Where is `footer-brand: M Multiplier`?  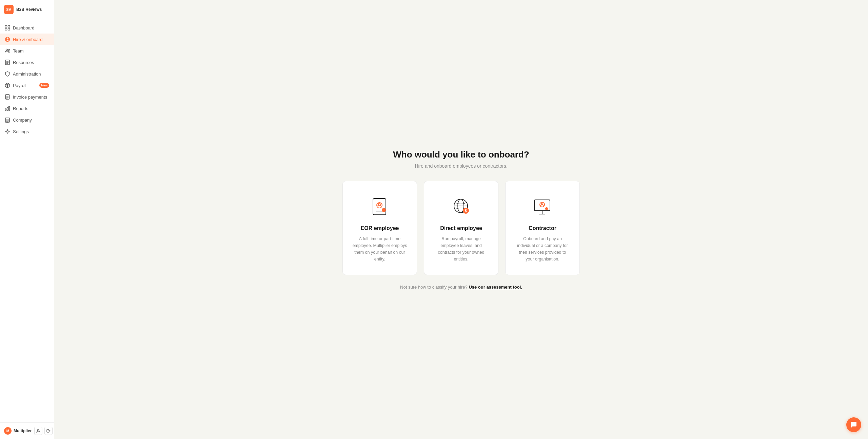 footer-brand: M Multiplier is located at coordinates (18, 431).